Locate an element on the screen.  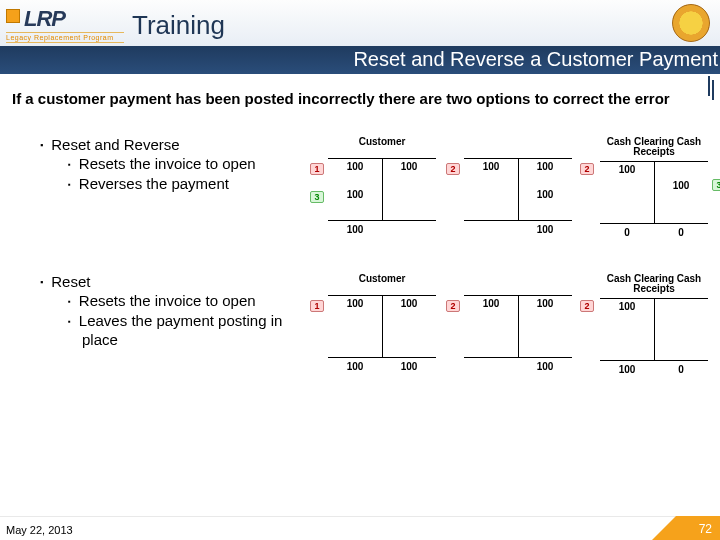
logo-text: LRP is located at coordinates (65, 19).